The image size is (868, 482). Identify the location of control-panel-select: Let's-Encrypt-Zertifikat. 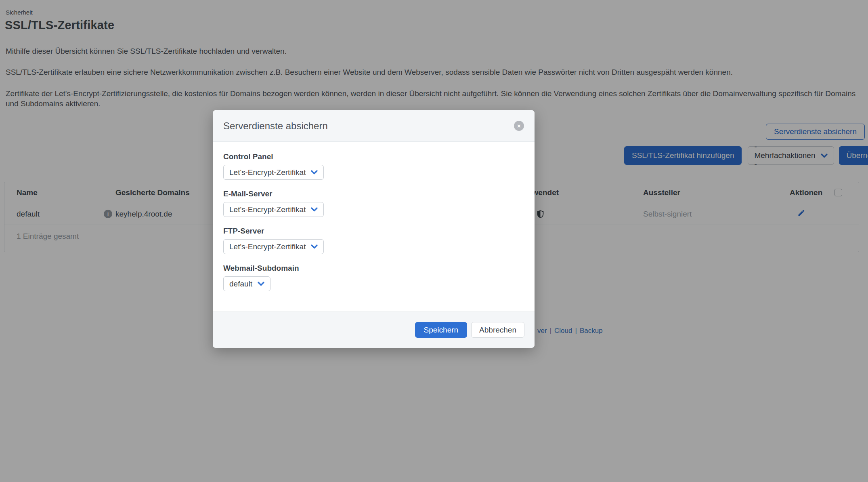
(274, 172).